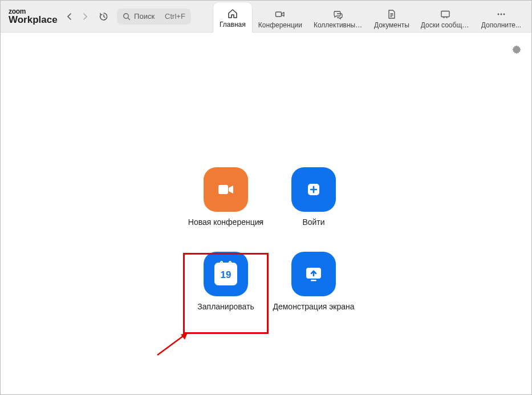  Describe the element at coordinates (226, 274) in the screenshot. I see `calendar-icon: 19` at that location.